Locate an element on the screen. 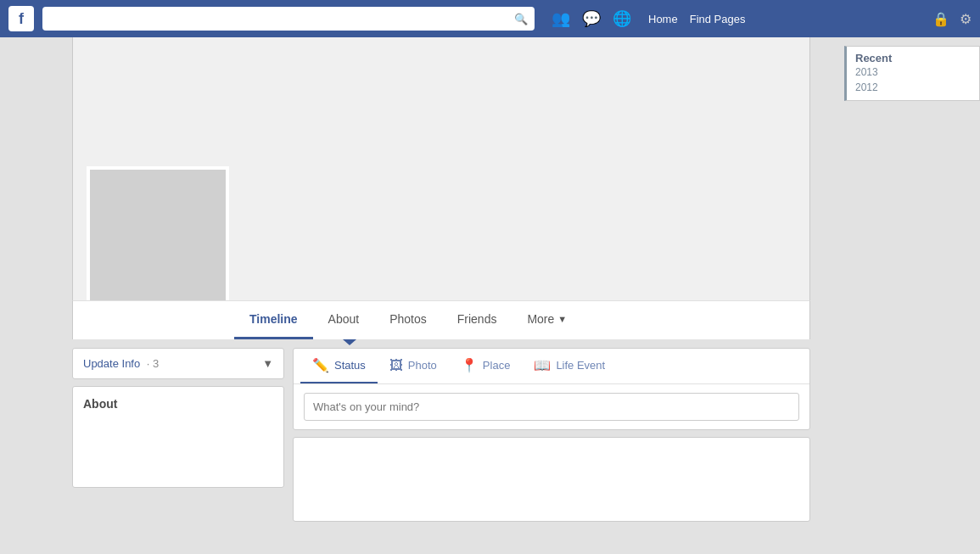  status-icon: ✏️ is located at coordinates (321, 365).